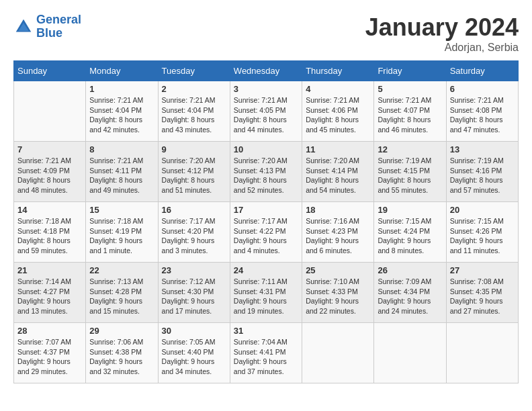  Describe the element at coordinates (122, 89) in the screenshot. I see `day-number: 1` at that location.